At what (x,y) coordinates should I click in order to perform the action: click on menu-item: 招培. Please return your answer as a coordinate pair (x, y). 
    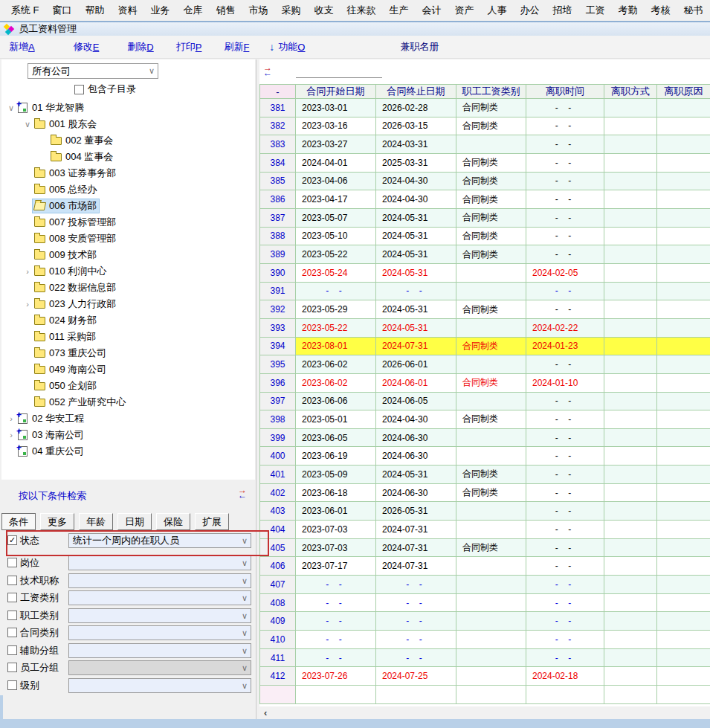
    Looking at the image, I should click on (563, 10).